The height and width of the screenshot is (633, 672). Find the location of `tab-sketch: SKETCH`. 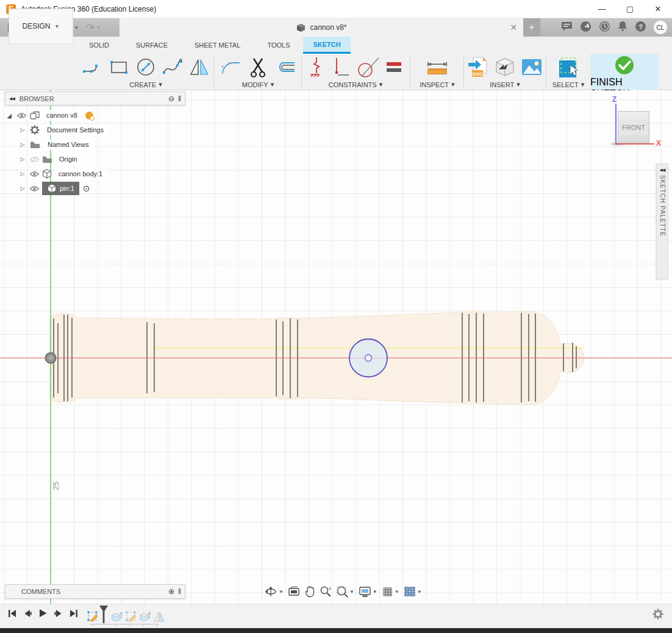

tab-sketch: SKETCH is located at coordinates (327, 45).